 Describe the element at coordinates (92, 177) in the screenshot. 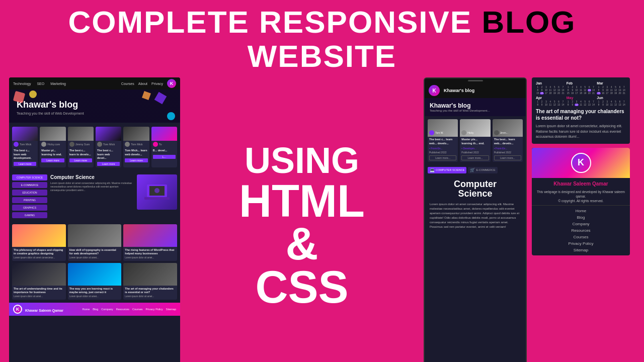

I see `category-title: Computer Science` at that location.